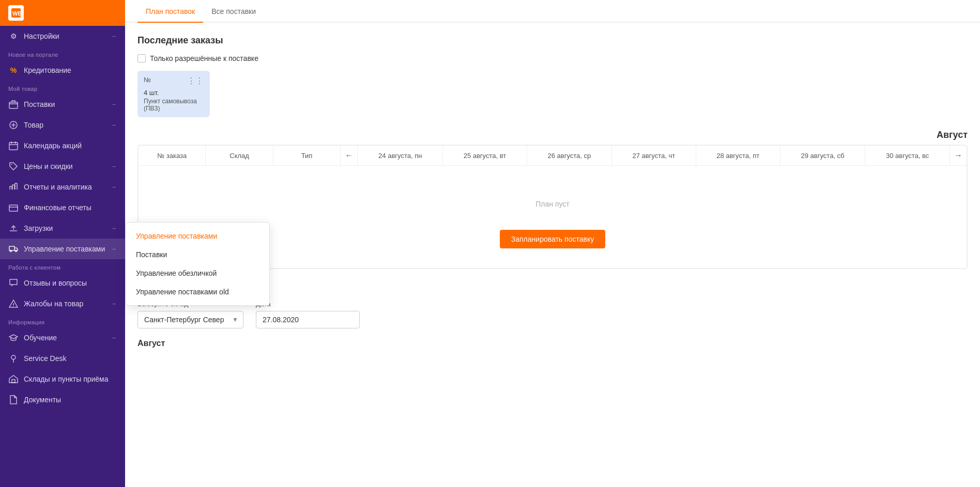 This screenshot has height=487, width=980. I want to click on sidebar-item-label: Настройки, so click(41, 36).